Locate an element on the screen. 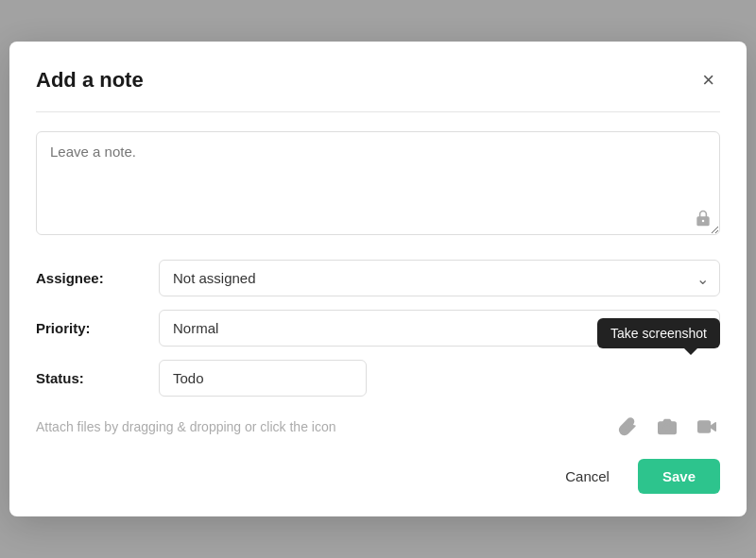 The width and height of the screenshot is (756, 558). status-tooltip-wrapper: Take screenshot is located at coordinates (439, 378).